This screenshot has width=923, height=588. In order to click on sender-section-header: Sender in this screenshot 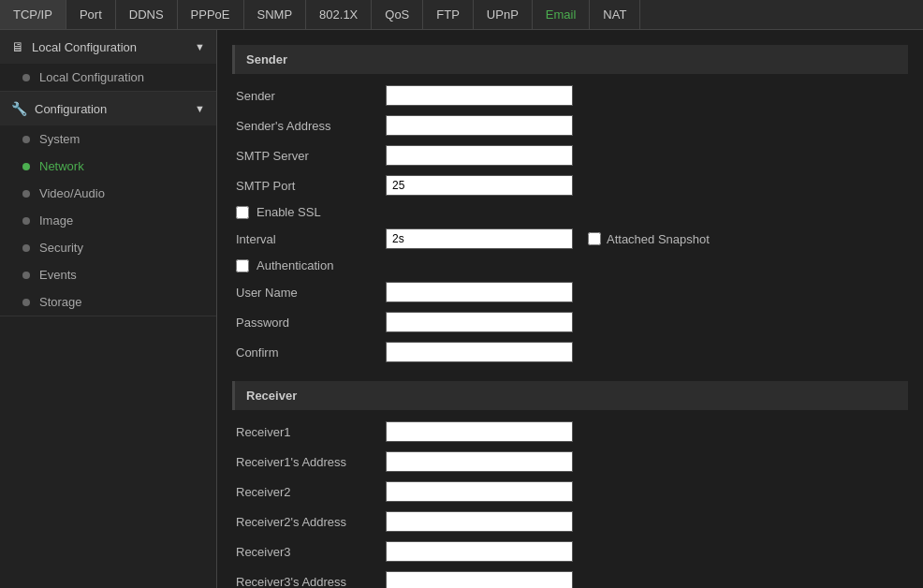, I will do `click(570, 60)`.